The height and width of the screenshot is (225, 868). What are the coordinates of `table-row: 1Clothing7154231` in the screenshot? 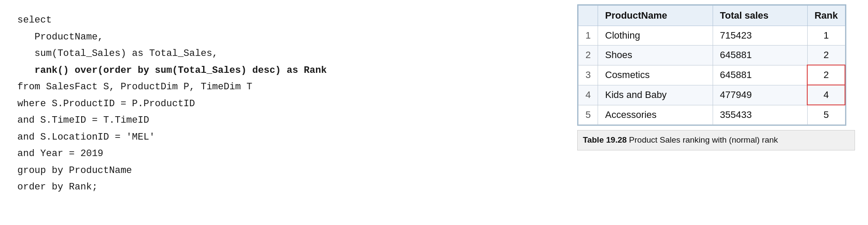 It's located at (712, 36).